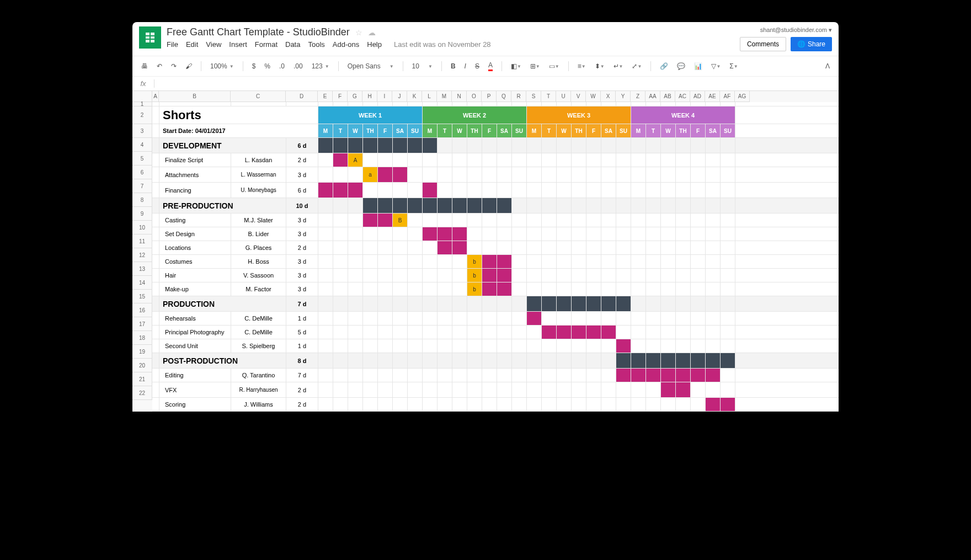 This screenshot has width=971, height=560. Describe the element at coordinates (534, 97) in the screenshot. I see `column-header: S` at that location.